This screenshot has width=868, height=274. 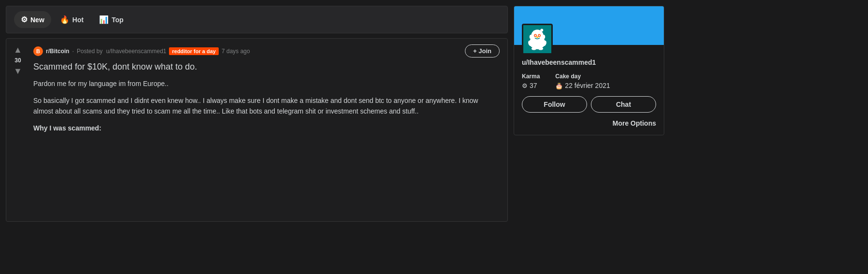 What do you see at coordinates (38, 51) in the screenshot?
I see `subreddit-icon: B` at bounding box center [38, 51].